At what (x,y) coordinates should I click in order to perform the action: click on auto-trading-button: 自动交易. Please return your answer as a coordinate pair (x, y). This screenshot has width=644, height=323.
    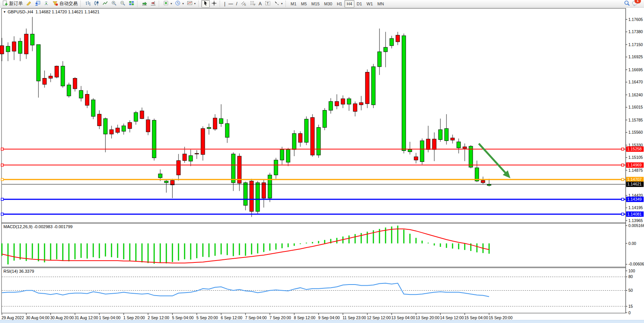
    Looking at the image, I should click on (65, 4).